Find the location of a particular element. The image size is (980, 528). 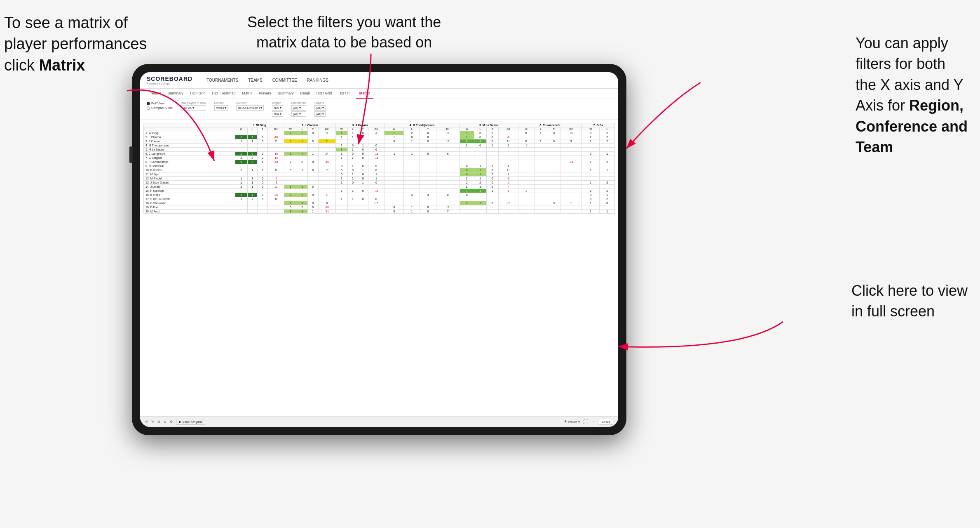

region-select2: N/A ▾ is located at coordinates (278, 114).